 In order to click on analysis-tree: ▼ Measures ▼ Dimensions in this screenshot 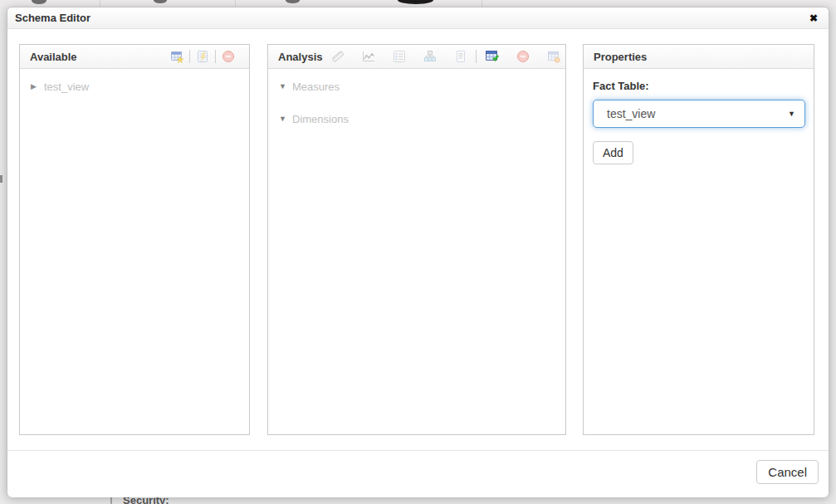, I will do `click(417, 98)`.